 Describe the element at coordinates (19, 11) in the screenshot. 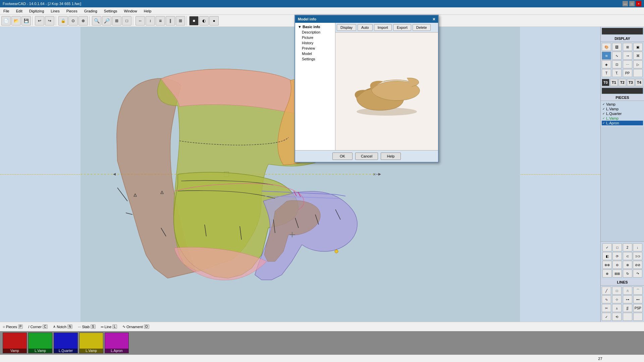

I see `menu-edit: Edit` at that location.